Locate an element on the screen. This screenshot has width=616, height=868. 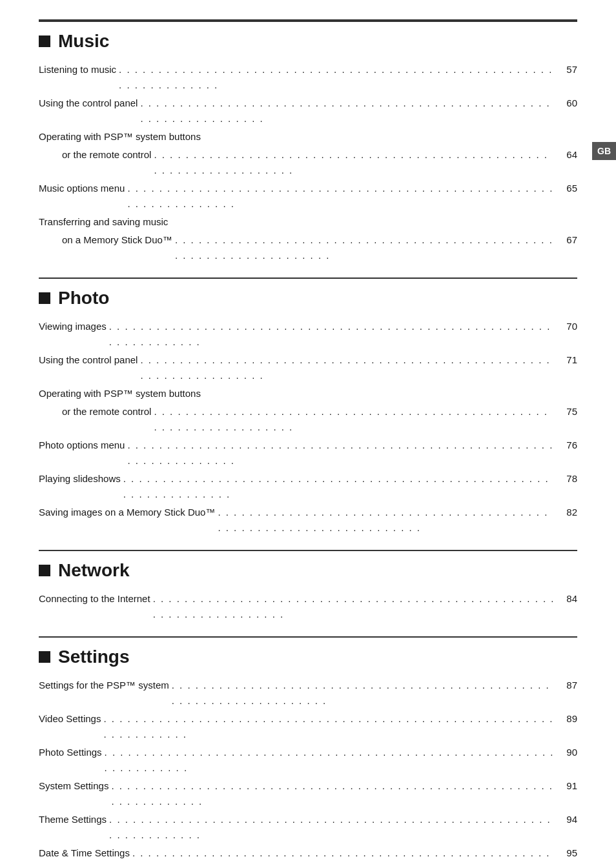
entry-page: 71 is located at coordinates (568, 360).